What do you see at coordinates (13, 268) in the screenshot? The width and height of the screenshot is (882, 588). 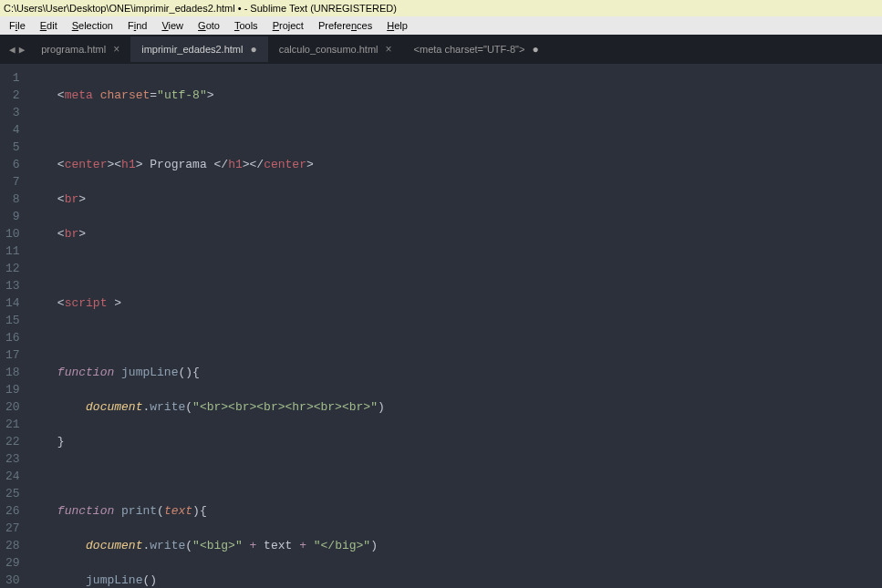 I see `line-number: 12` at bounding box center [13, 268].